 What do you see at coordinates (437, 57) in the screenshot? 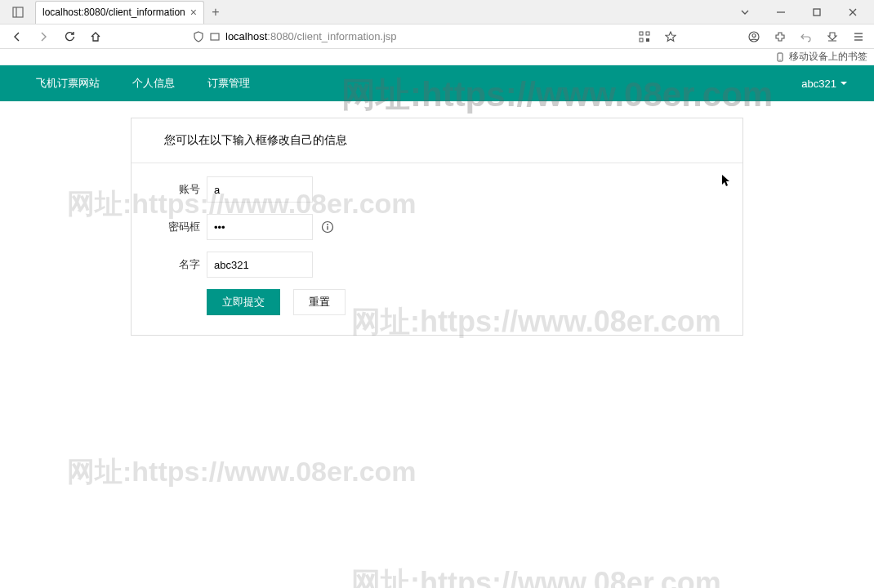
I see `bookmark-hint-bar: 移动设备上的书签` at bounding box center [437, 57].